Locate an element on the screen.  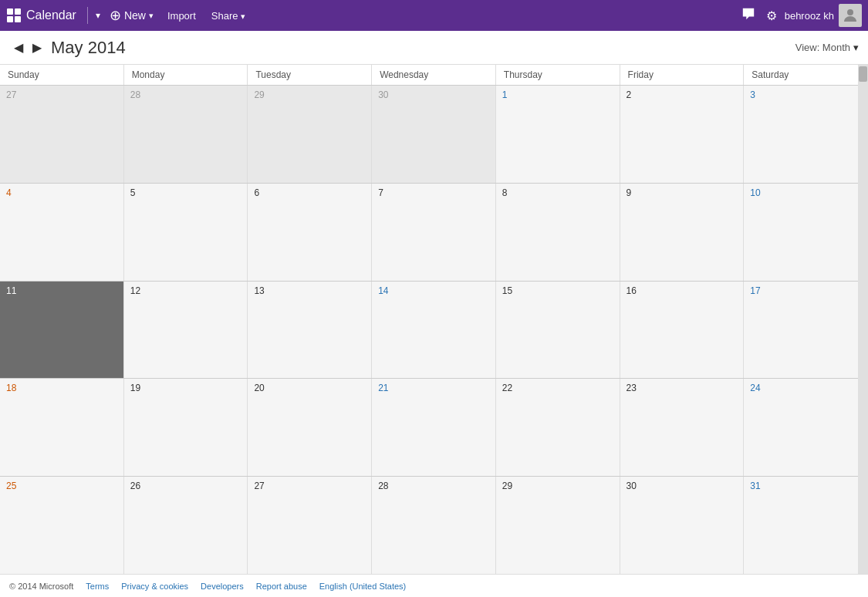
day-header: Tuesday is located at coordinates (310, 75).